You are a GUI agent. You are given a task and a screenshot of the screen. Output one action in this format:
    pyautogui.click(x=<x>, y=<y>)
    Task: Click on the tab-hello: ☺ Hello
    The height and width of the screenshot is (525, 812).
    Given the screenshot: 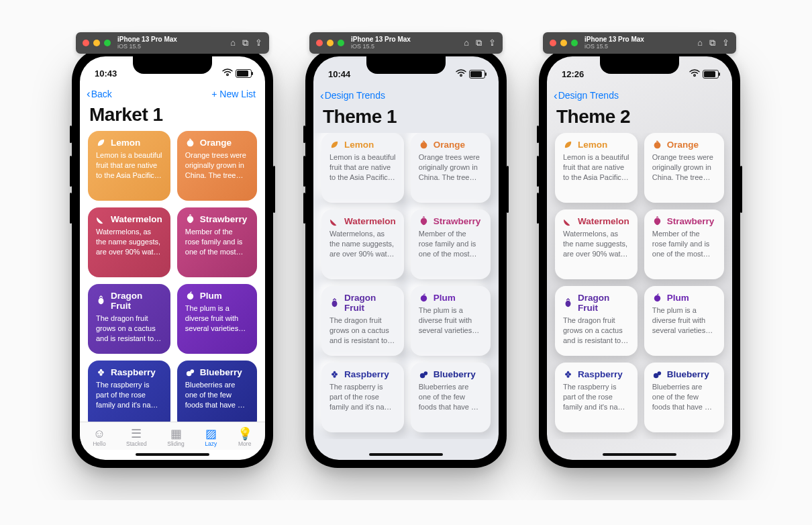 What is the action you would take?
    pyautogui.click(x=99, y=438)
    